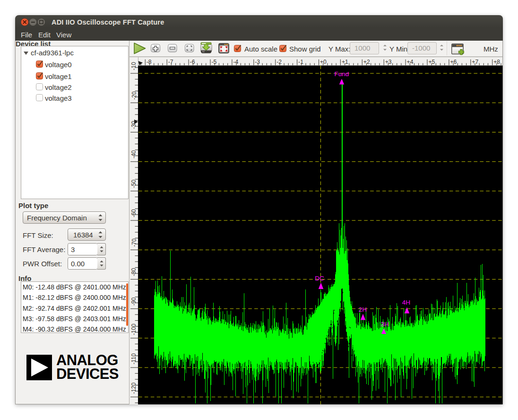 This screenshot has height=420, width=518. Describe the element at coordinates (432, 62) in the screenshot. I see `svg-text: +5` at that location.